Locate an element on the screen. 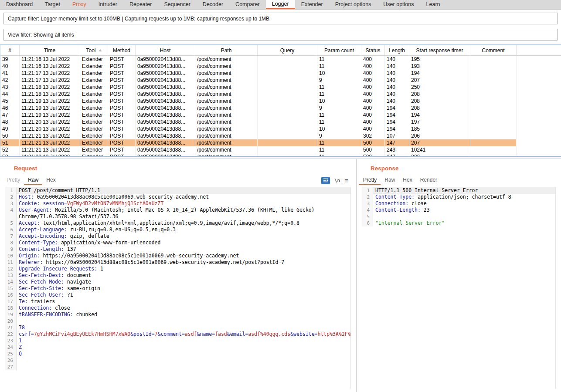 The width and height of the screenshot is (561, 392). menu-tab-comparer: Comparer is located at coordinates (248, 4).